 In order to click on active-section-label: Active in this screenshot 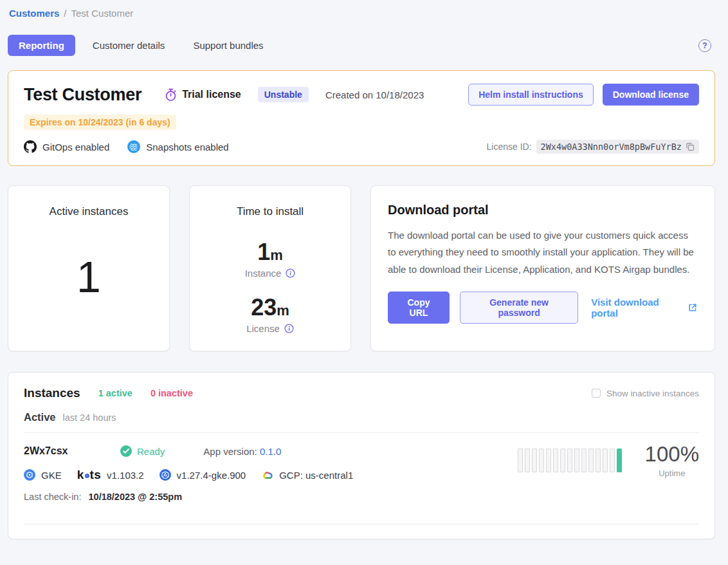, I will do `click(40, 417)`.